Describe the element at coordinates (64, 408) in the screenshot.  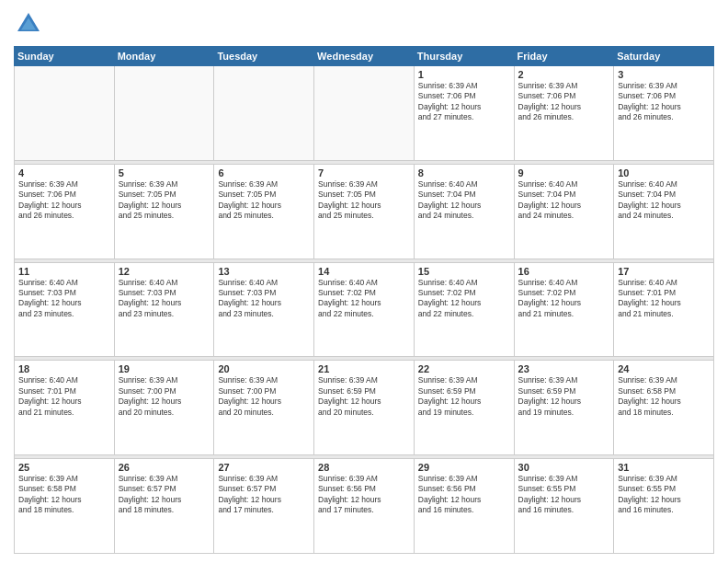
I see `calendar-cell: 18Sunrise: 6:40 AM Sunset: 7:01 PM Dayli…` at that location.